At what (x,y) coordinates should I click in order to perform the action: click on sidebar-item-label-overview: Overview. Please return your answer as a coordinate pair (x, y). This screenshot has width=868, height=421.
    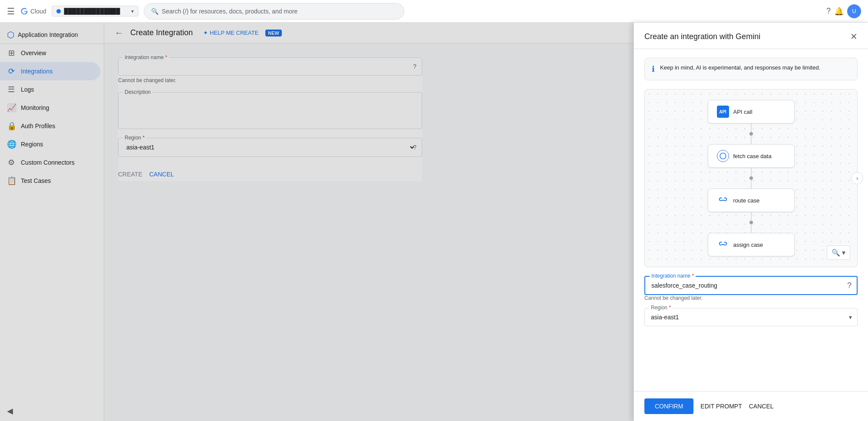
    Looking at the image, I should click on (33, 53).